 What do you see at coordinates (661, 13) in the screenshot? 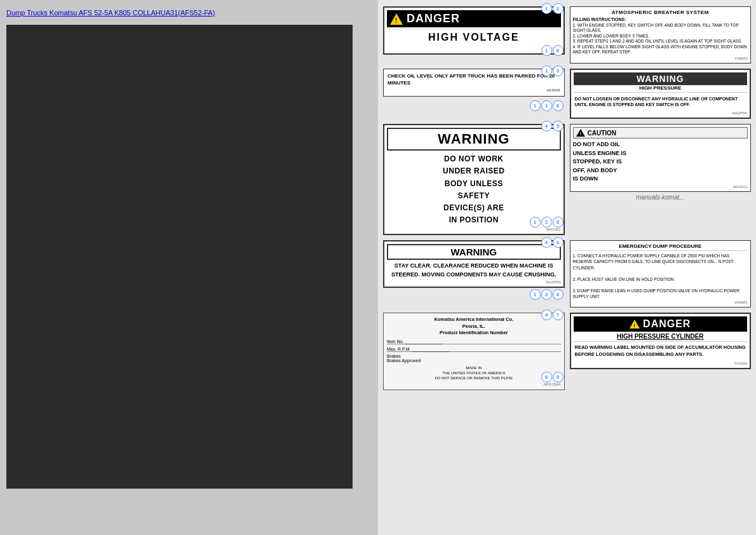
I see `atmospheric-title: ATMOSPHERIC BREATHER SYSTEM` at bounding box center [661, 13].